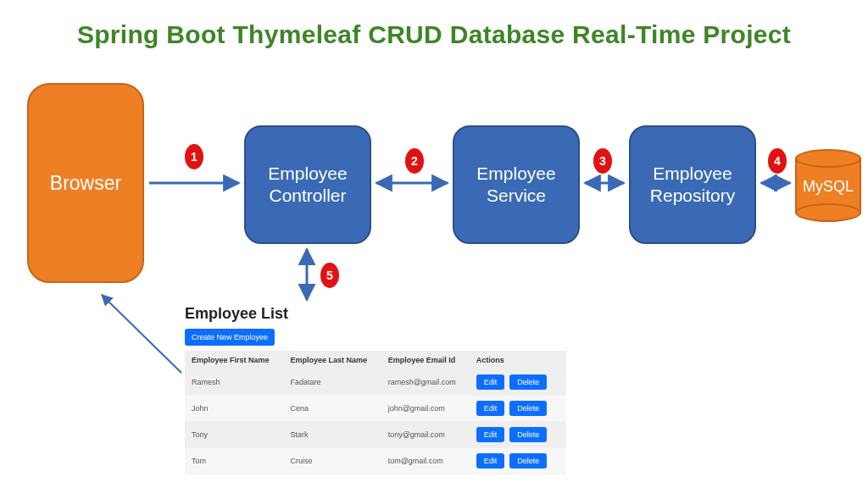  Describe the element at coordinates (426, 461) in the screenshot. I see `cell-email: tom@gmail.com` at that location.